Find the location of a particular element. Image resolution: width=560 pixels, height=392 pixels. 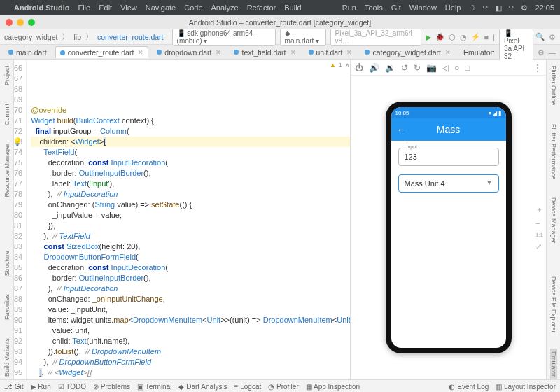

traffic-lights is located at coordinates (20, 22).